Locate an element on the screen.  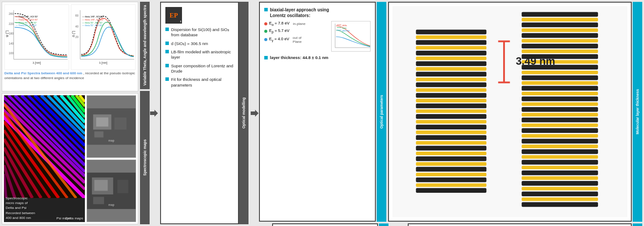
right-stack is located at coordinates (560, 109).